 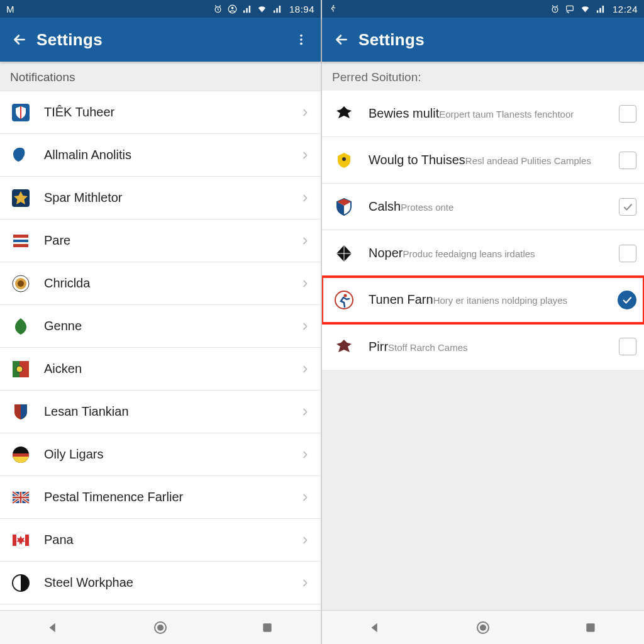 I want to click on overflow-menu-button, so click(x=301, y=40).